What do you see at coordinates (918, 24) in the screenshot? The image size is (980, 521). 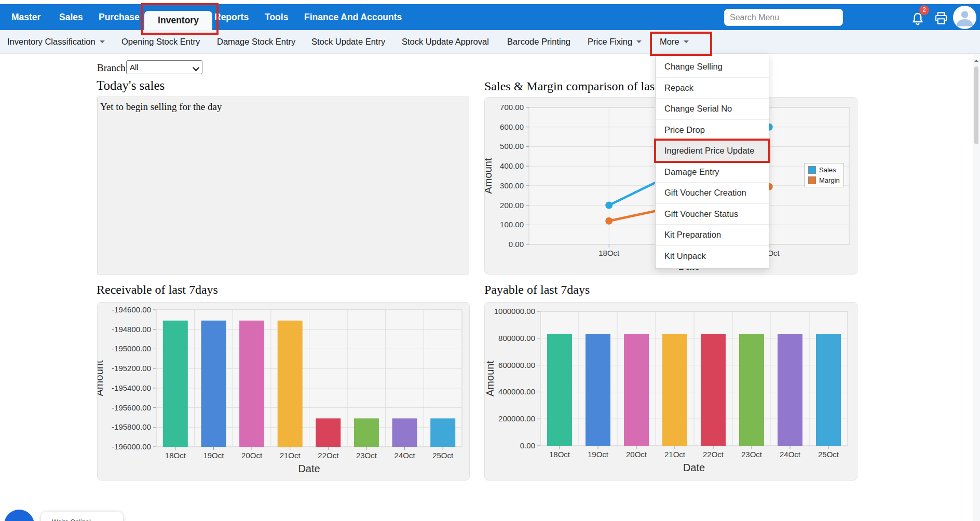 I see `bell-icon` at bounding box center [918, 24].